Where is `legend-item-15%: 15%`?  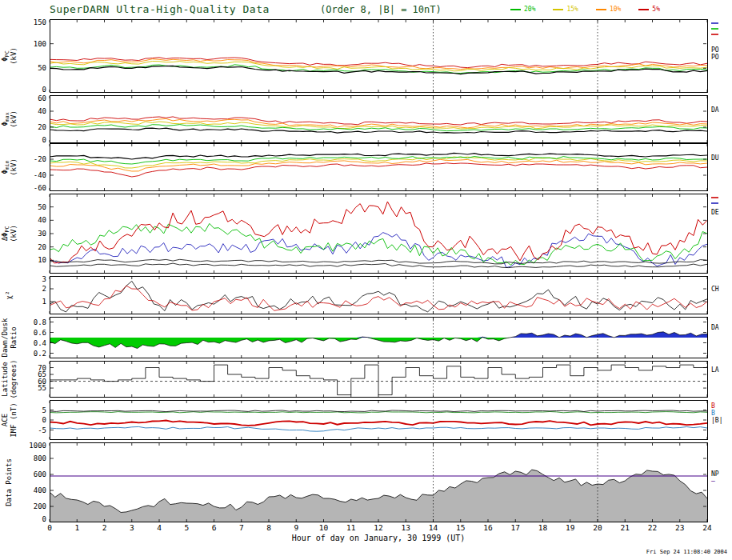
legend-item-15%: 15% is located at coordinates (565, 10).